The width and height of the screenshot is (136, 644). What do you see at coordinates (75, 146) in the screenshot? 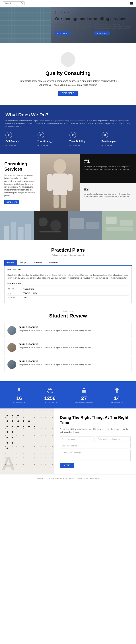
I see `what-card-3-link: LEARN MORE` at bounding box center [75, 146].